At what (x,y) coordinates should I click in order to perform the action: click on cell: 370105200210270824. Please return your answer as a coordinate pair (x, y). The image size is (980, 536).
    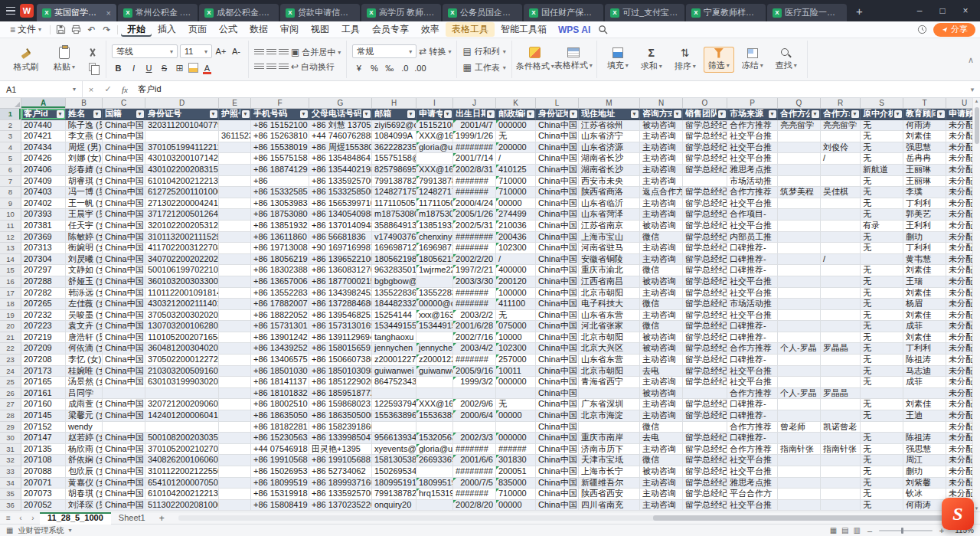
    Looking at the image, I should click on (182, 450).